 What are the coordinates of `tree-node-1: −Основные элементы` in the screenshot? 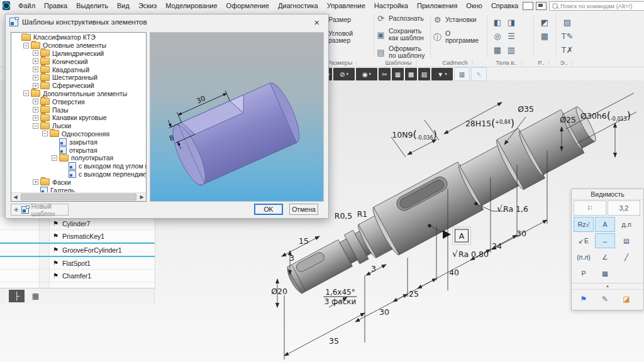 It's located at (79, 45).